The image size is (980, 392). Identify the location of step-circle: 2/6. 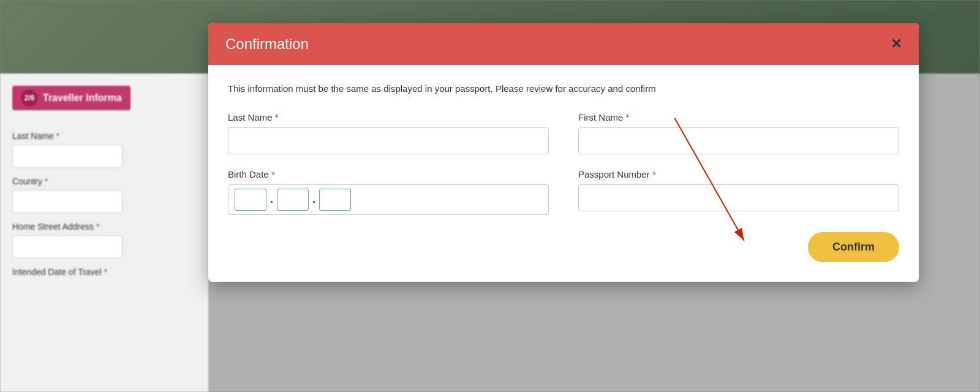
(29, 98).